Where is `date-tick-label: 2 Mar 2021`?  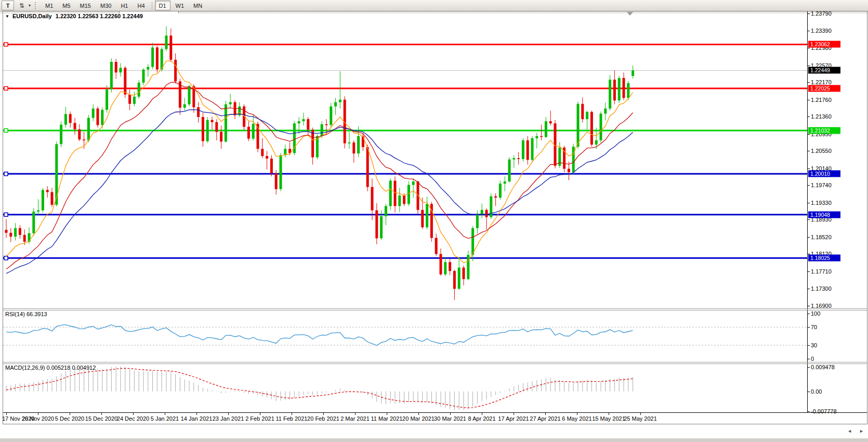 date-tick-label: 2 Mar 2021 is located at coordinates (355, 419).